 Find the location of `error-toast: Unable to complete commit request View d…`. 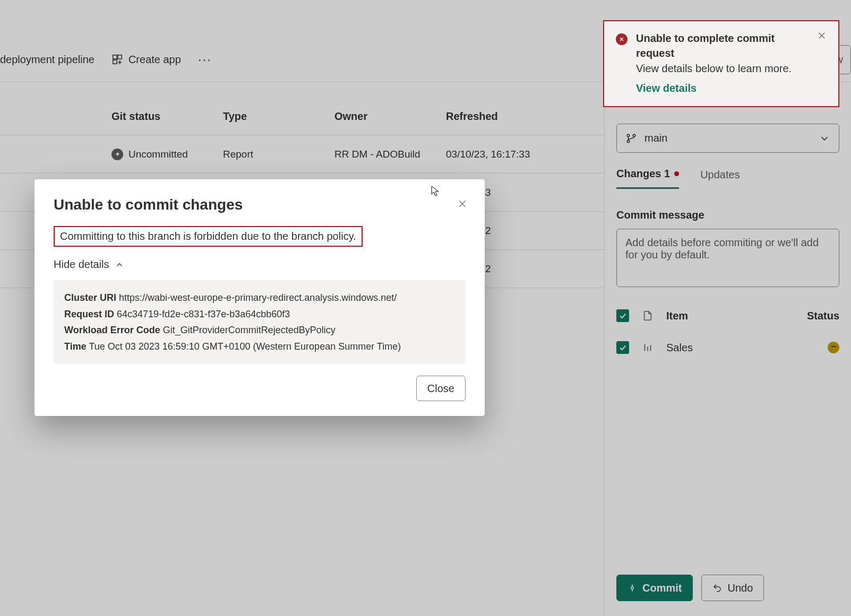

error-toast: Unable to complete commit request View d… is located at coordinates (721, 64).